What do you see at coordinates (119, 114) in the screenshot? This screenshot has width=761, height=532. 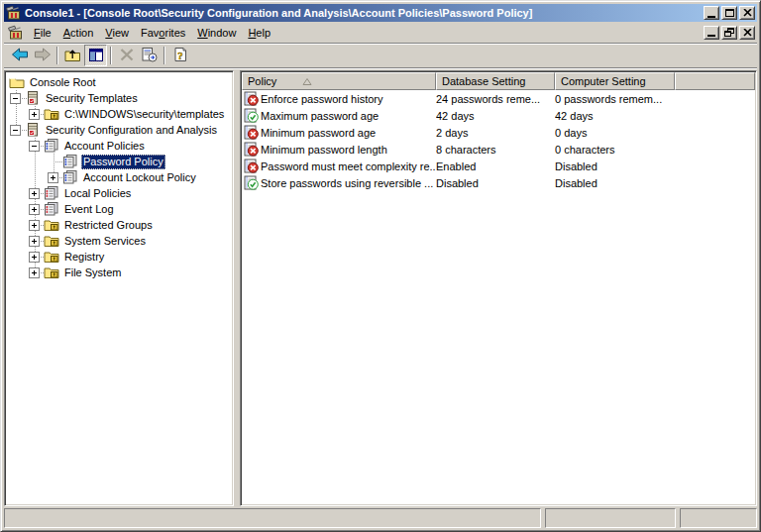 I see `tree-item-c-windows-security-templates: C:\WINDOWS\security\templates` at bounding box center [119, 114].